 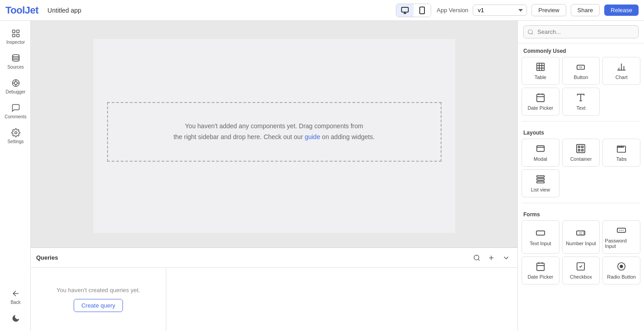 I want to click on queries-list: You haven't created queries yet. Create …, so click(x=99, y=299).